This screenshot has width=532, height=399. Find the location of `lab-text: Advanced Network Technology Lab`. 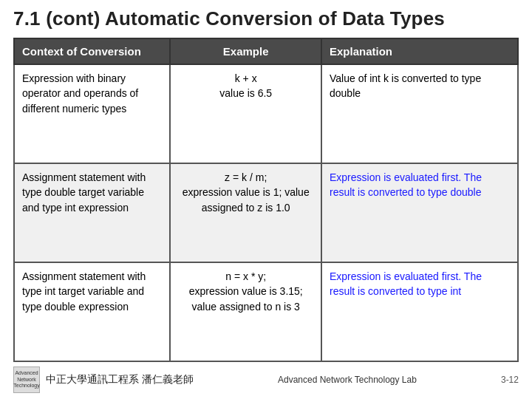

lab-text: Advanced Network Technology Lab is located at coordinates (347, 380).